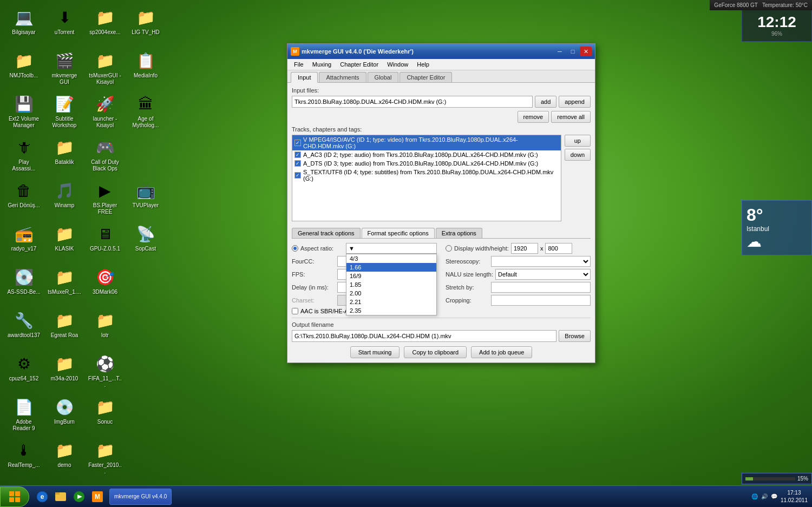 This screenshot has width=812, height=507. What do you see at coordinates (427, 143) in the screenshot?
I see `track-item-0: ✓ V MPEG4/ISO/AVC (ID 1; type: video) fr…` at bounding box center [427, 143].